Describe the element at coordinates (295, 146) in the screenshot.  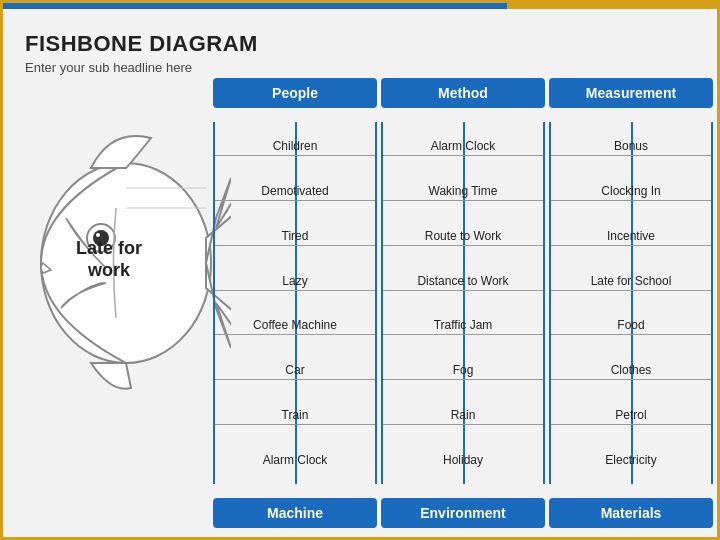
I see `list-item: Children` at that location.